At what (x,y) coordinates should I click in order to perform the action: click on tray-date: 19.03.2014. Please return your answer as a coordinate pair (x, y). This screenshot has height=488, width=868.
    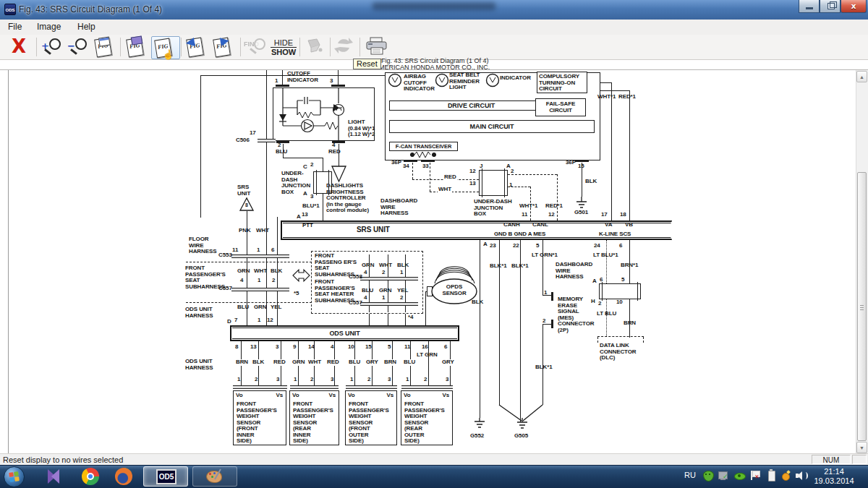
    Looking at the image, I should click on (834, 481).